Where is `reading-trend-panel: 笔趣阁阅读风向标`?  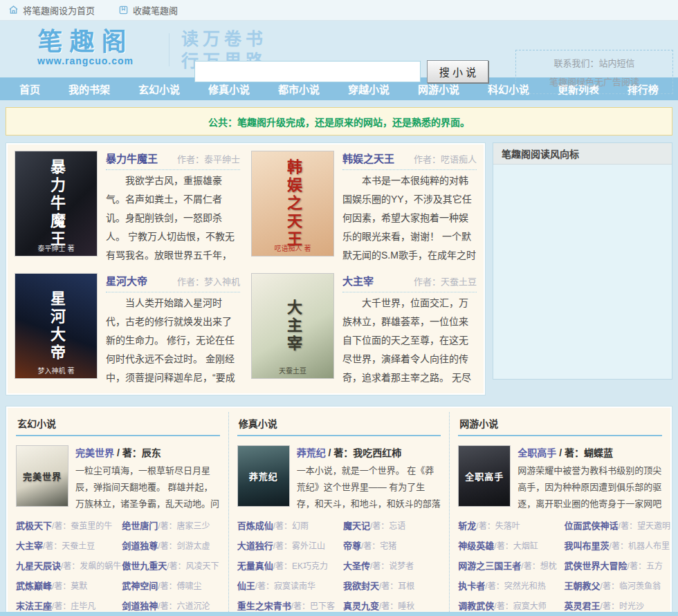
reading-trend-panel: 笔趣阁阅读风向标 is located at coordinates (583, 261).